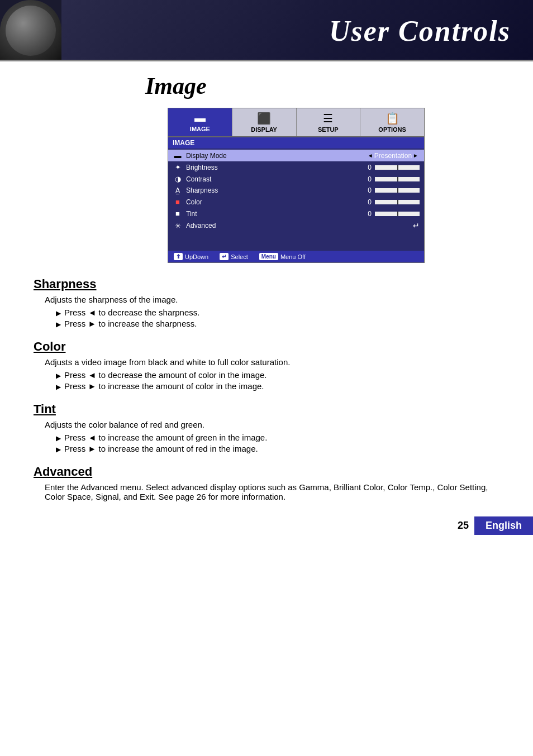 This screenshot has width=533, height=756. What do you see at coordinates (282, 386) in the screenshot?
I see `bullet-text: Press ► to increase the amount of color …` at bounding box center [282, 386].